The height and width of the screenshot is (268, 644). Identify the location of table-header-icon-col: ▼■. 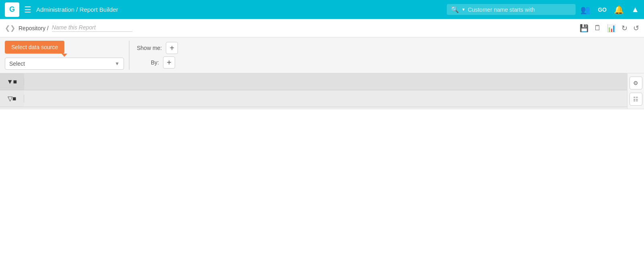
(12, 82).